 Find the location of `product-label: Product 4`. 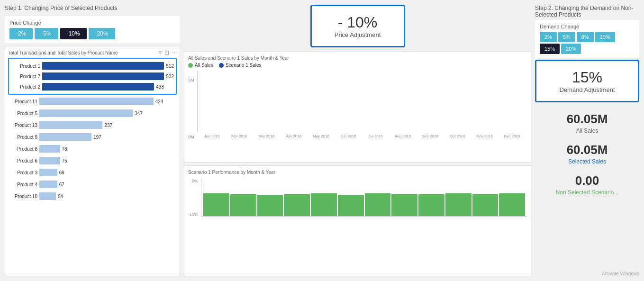

product-label: Product 4 is located at coordinates (23, 185).